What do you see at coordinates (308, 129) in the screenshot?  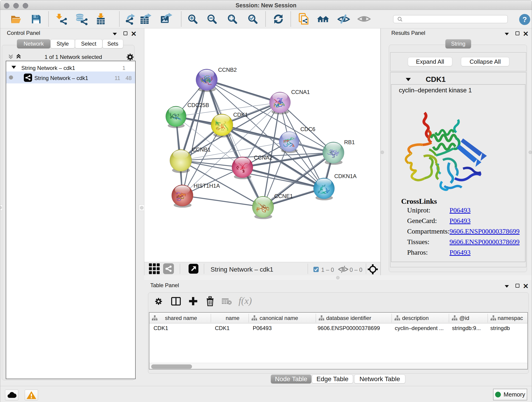 I see `svg-text: CDC6` at bounding box center [308, 129].